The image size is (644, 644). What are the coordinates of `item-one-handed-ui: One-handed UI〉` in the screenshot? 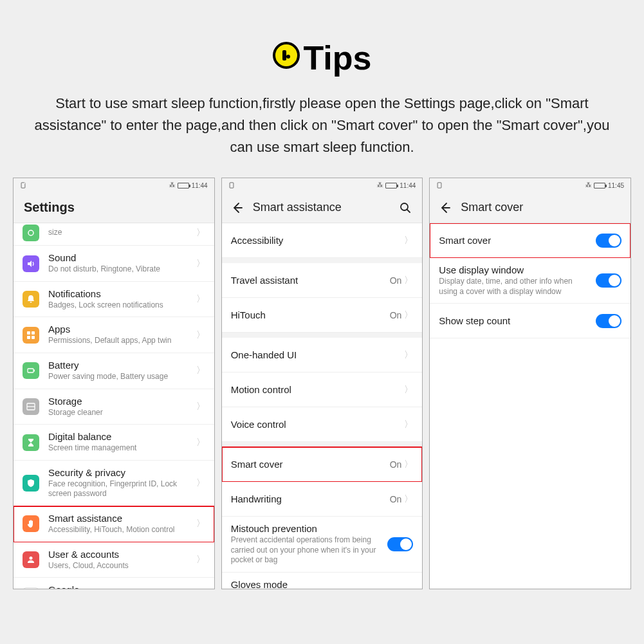 It's located at (322, 355).